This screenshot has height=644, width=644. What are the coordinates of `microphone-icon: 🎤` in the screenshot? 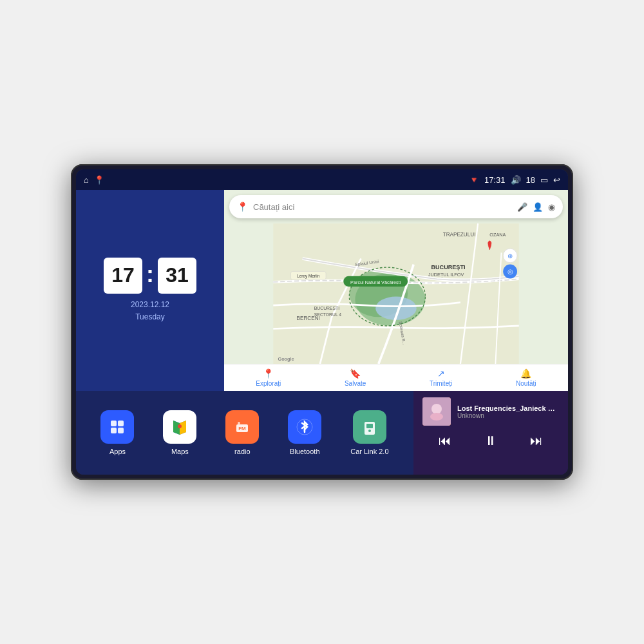 It's located at (522, 207).